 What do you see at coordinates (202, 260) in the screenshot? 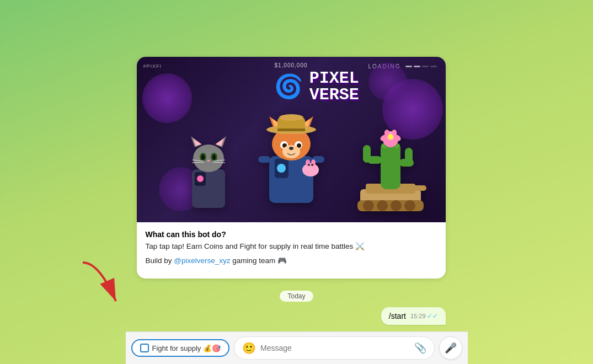
I see `pixelverse-link: @pixelverse_xyz` at bounding box center [202, 260].